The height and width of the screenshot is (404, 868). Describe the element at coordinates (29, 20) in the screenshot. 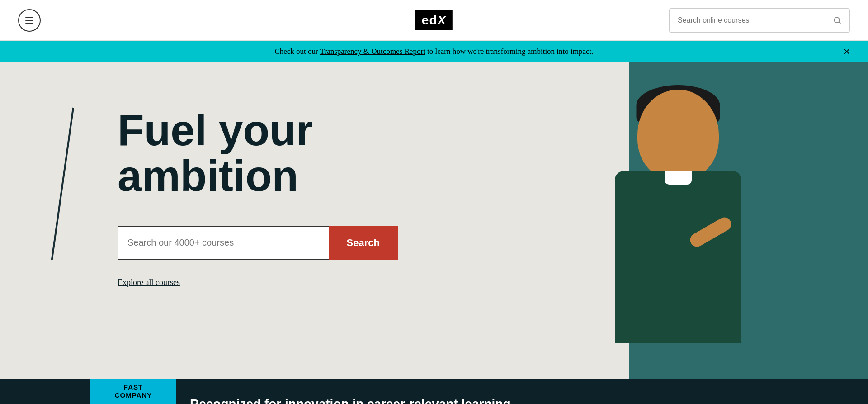

I see `menu-button` at that location.